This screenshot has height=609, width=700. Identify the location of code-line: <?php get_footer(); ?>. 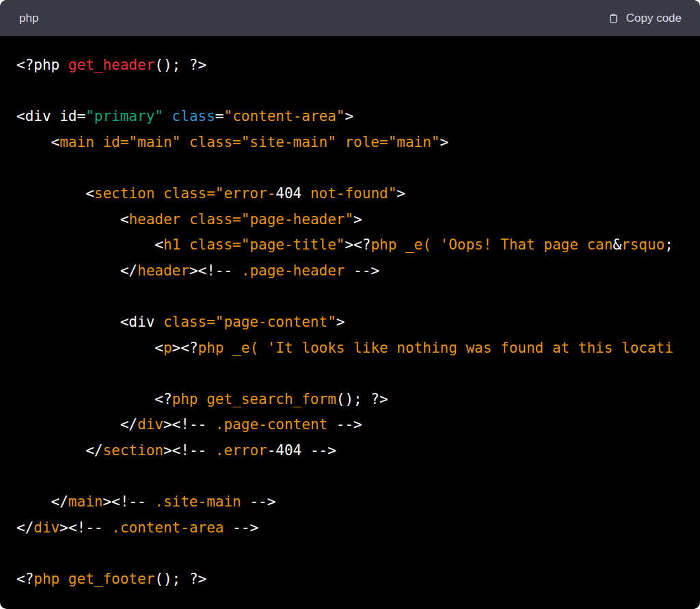
(358, 580).